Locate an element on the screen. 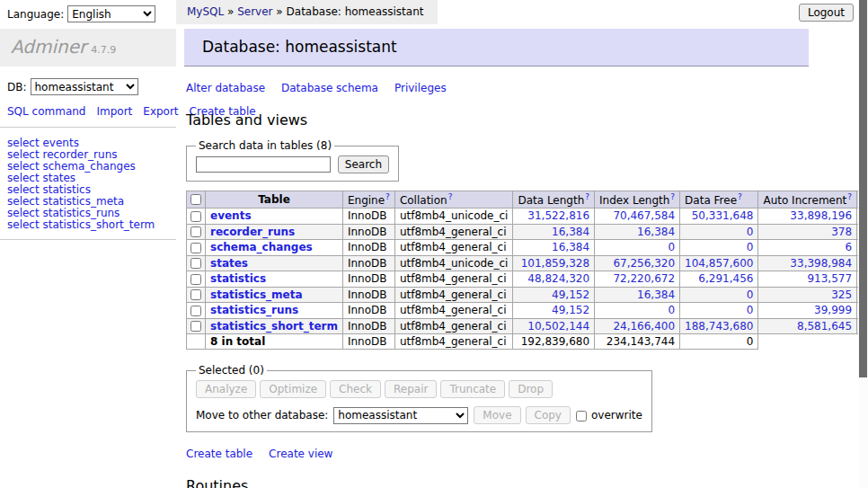  database-links: Alter databaseDatabase schemaPrivileges is located at coordinates (527, 88).